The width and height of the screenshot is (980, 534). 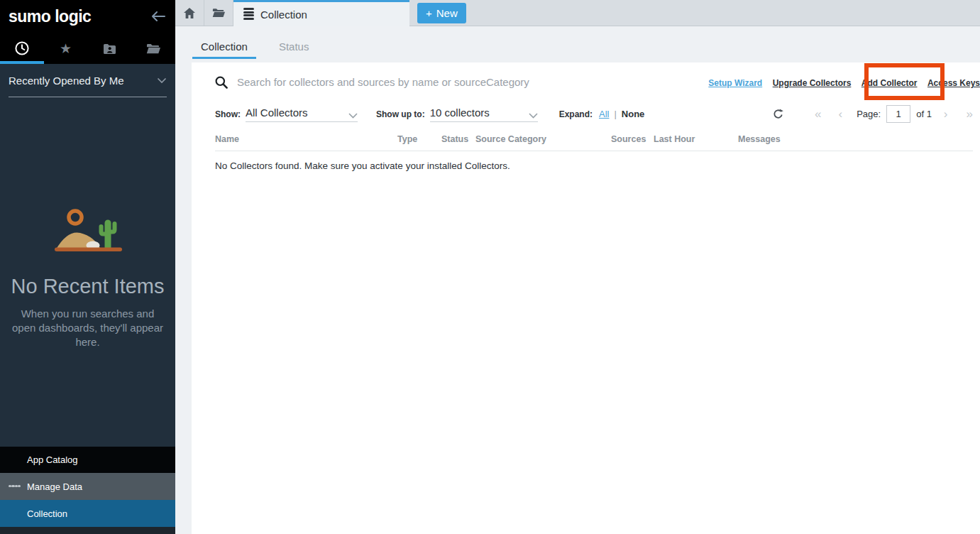 What do you see at coordinates (224, 50) in the screenshot?
I see `subtab-collection: Collection` at bounding box center [224, 50].